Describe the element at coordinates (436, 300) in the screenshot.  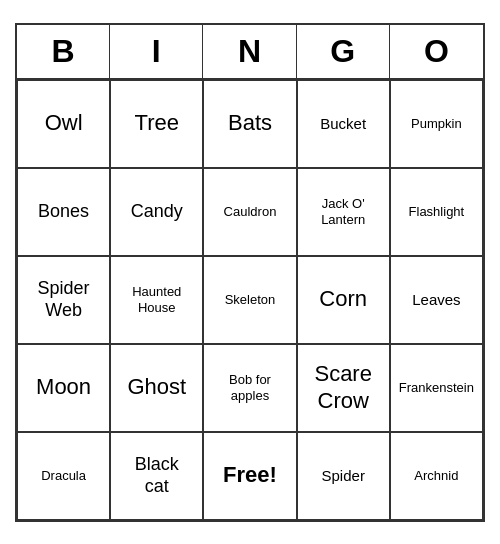
I see `bingo-cell: Leaves` at that location.